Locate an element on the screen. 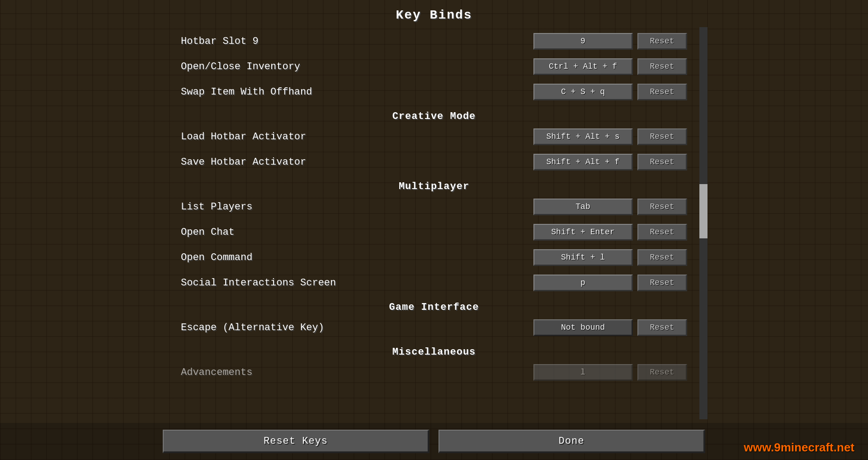 This screenshot has height=460, width=868. table-row: Hotbar Slot 9 9 Reset is located at coordinates (434, 41).